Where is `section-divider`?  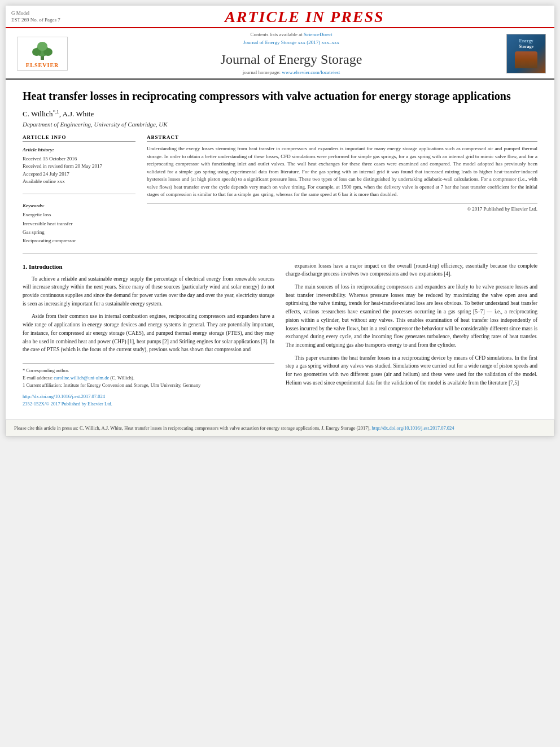
section-divider is located at coordinates (280, 254).